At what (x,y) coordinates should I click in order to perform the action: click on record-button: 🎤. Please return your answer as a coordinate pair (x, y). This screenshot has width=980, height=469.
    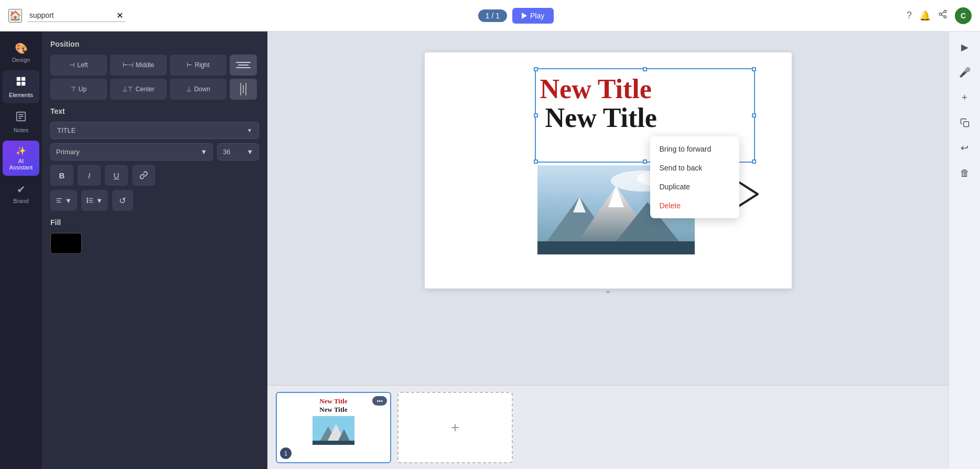
    Looking at the image, I should click on (965, 72).